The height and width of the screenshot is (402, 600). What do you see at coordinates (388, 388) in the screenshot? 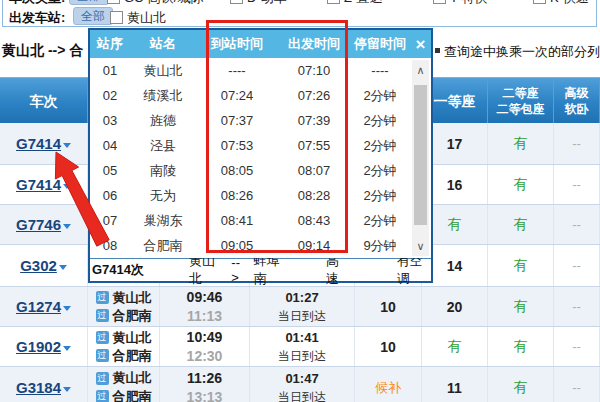
I see `business-class-seats: 候补` at bounding box center [388, 388].